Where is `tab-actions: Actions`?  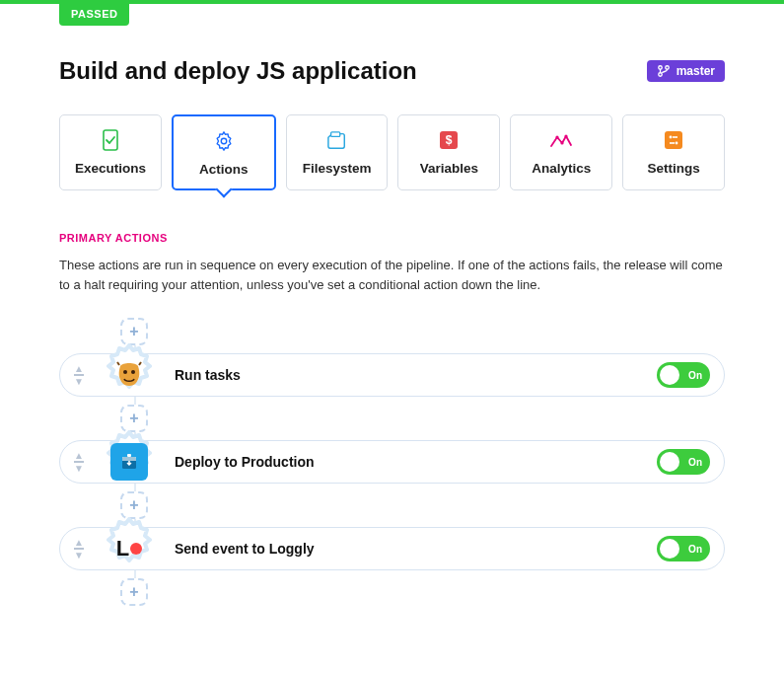 tab-actions: Actions is located at coordinates (224, 152).